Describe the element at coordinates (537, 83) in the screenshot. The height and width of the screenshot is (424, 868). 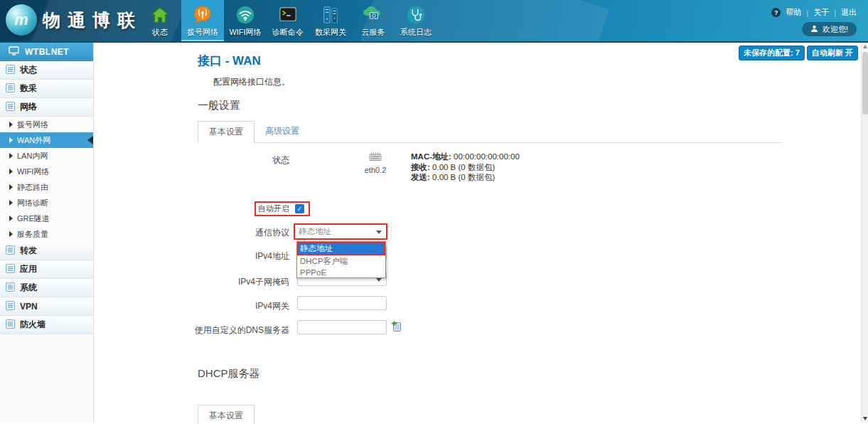
I see `page-description: 配置网络接口信息。` at that location.